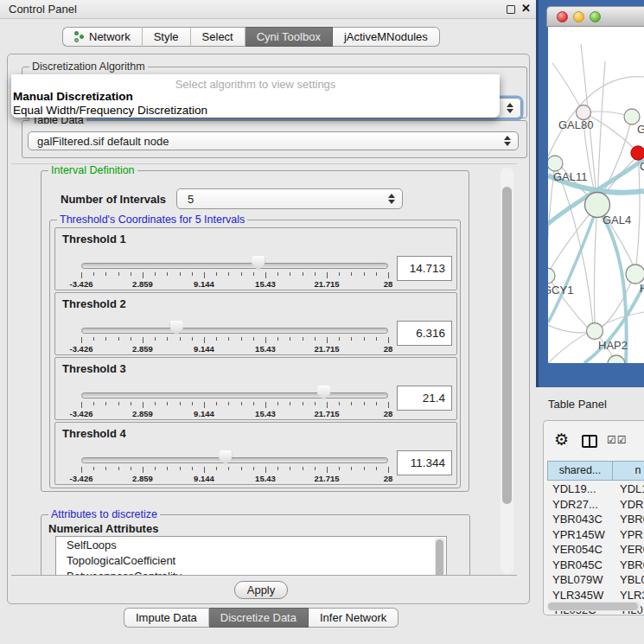 The height and width of the screenshot is (644, 644). I want to click on threshold-label: Threshold 3, so click(94, 368).